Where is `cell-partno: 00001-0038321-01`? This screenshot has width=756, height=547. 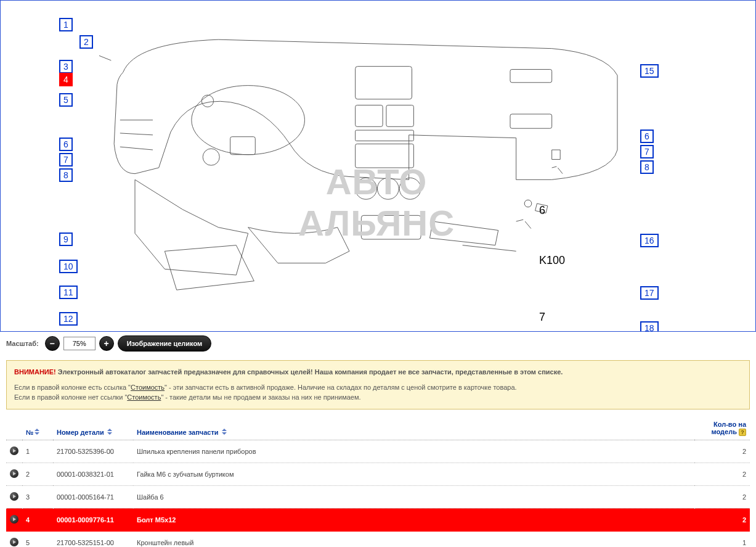 cell-partno: 00001-0038321-01 is located at coordinates (93, 474).